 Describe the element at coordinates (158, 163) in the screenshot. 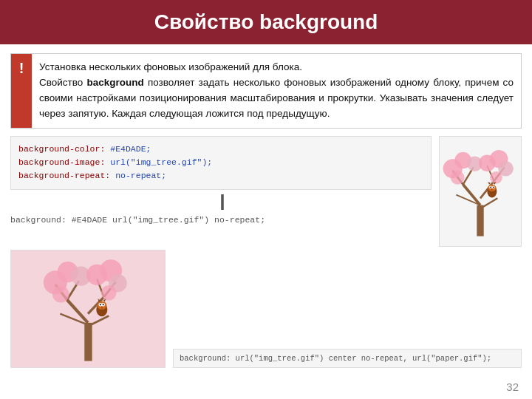

I see `code-val2: url("img_tree.gif");` at that location.